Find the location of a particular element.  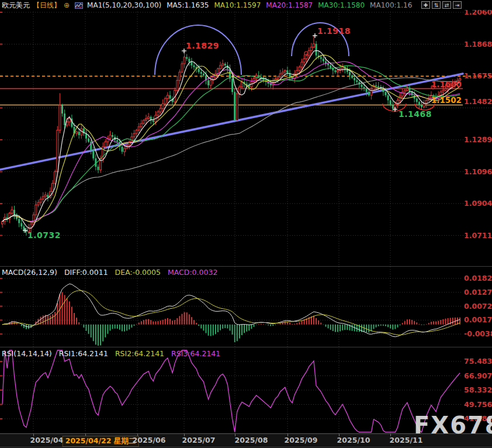

symbol-title: 欧元美元 is located at coordinates (16, 5).